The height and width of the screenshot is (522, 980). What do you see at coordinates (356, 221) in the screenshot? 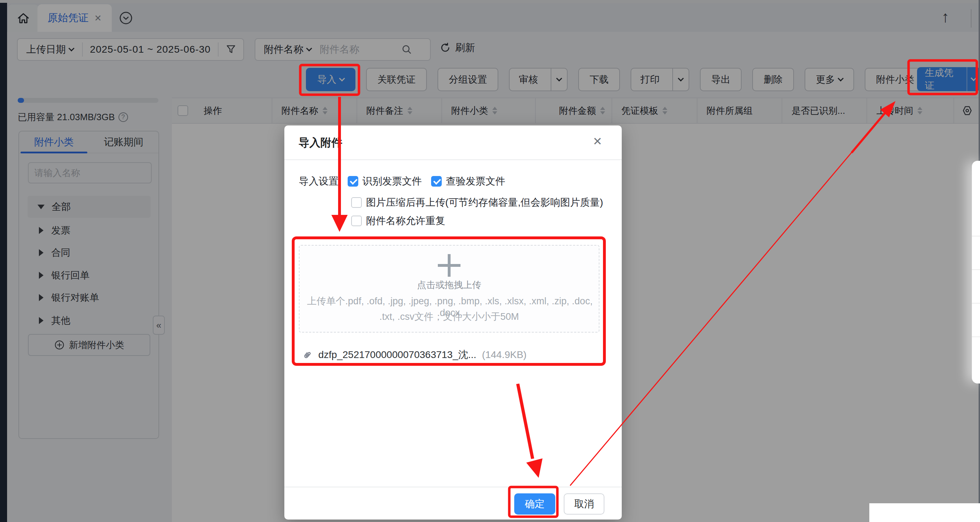
I see `allow-duplicate-checkbox` at bounding box center [356, 221].